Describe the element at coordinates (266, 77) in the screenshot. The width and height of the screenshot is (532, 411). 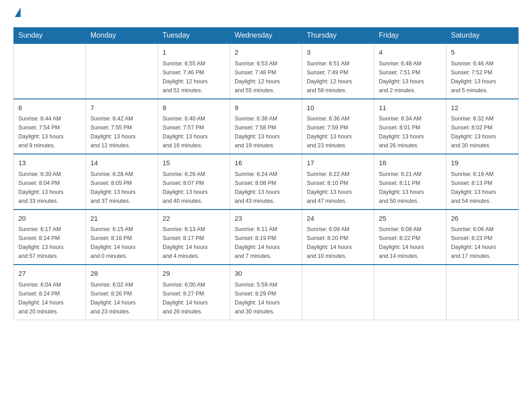
I see `day-info: Sunrise: 6:53 AM Sunset: 7:48 PM Dayligh…` at that location.